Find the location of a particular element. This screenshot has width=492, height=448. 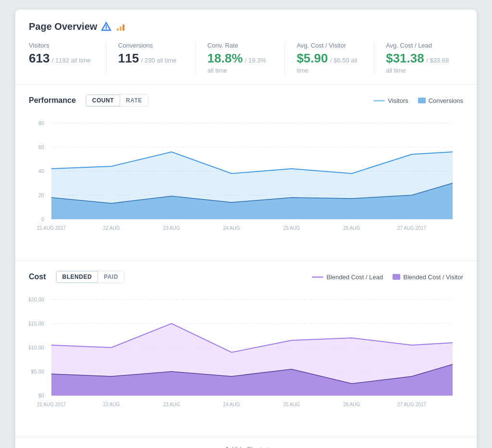

hide-chart-section: Hide Chart is located at coordinates (246, 442).